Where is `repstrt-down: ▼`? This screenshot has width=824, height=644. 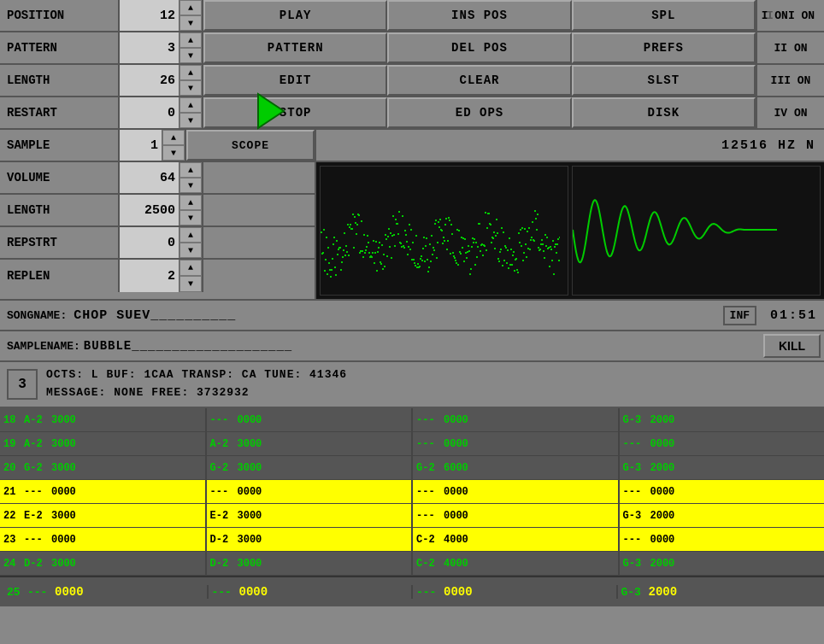 repstrt-down: ▼ is located at coordinates (191, 250).